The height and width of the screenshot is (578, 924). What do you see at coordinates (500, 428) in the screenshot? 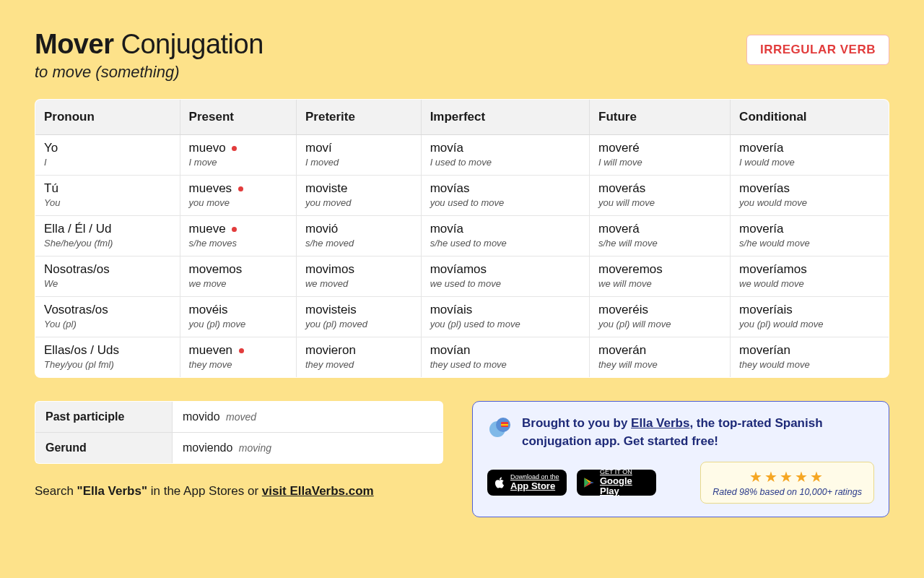
I see `app-icon` at bounding box center [500, 428].